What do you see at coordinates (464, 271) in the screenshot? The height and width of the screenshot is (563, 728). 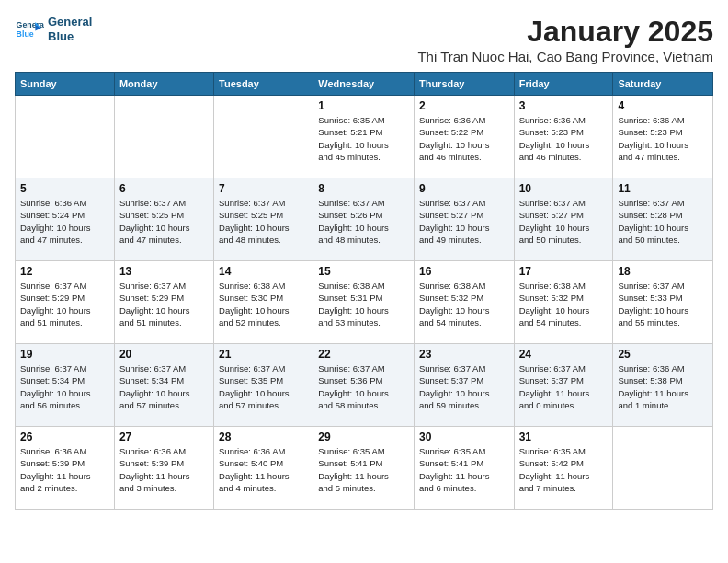 I see `day-number: 16` at bounding box center [464, 271].